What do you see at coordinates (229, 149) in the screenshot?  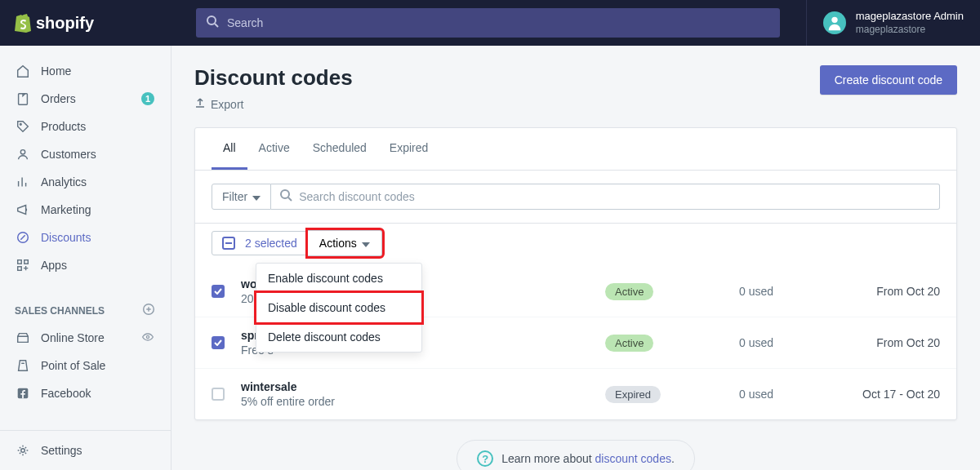 I see `tab-all: All` at bounding box center [229, 149].